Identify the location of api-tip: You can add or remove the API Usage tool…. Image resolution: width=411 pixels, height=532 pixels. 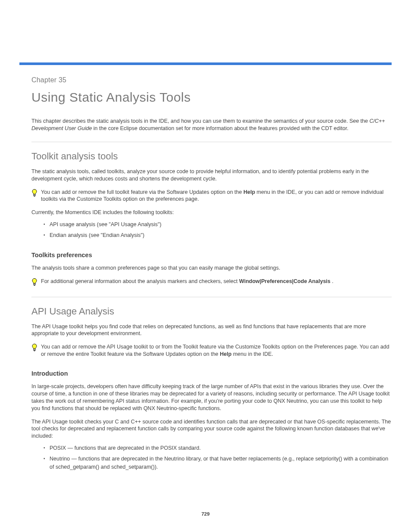
(212, 351).